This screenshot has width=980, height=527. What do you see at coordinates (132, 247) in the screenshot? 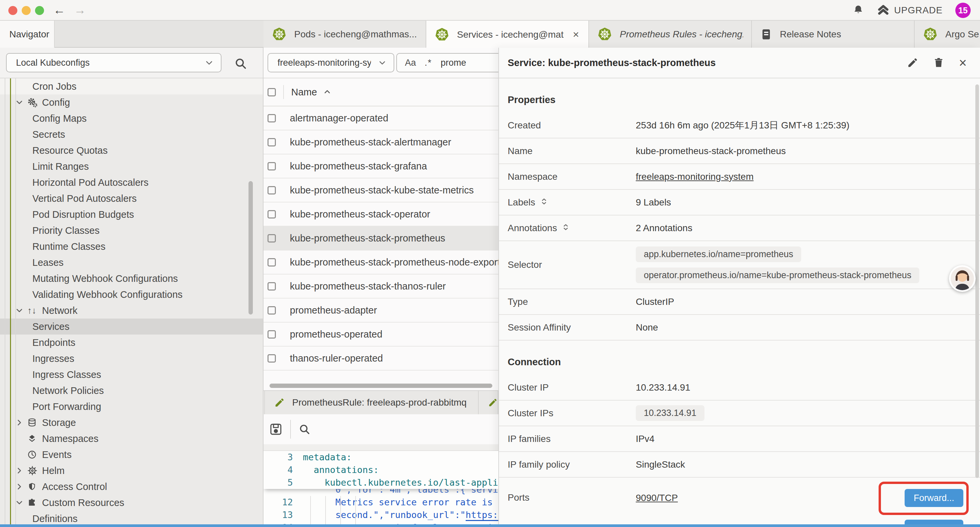
I see `sidebar-item-runtime-classes: Runtime Classes` at bounding box center [132, 247].